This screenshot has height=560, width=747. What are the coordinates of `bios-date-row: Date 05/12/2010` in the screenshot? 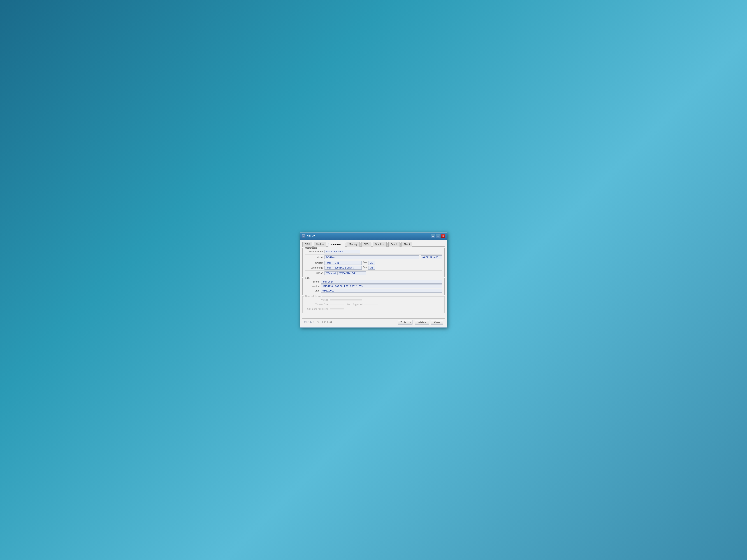 It's located at (374, 291).